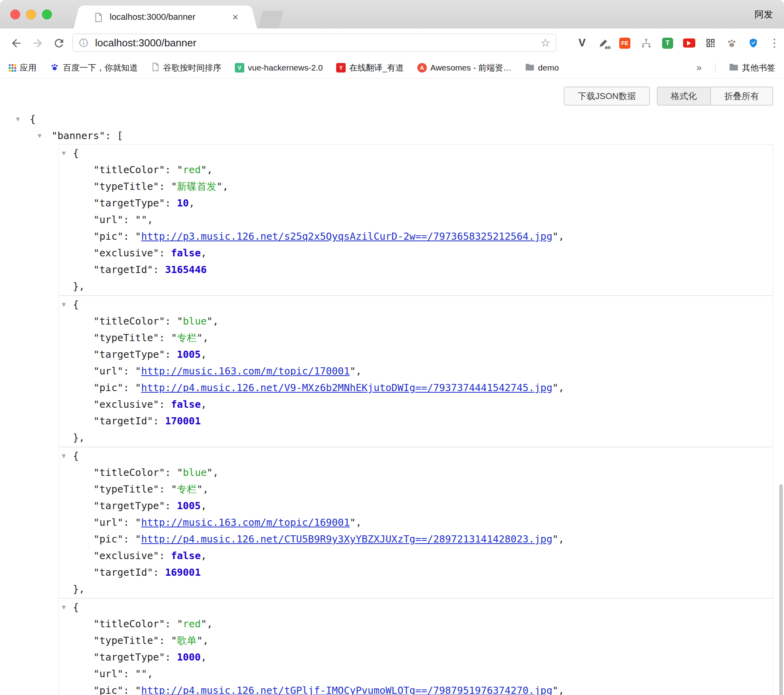 The image size is (784, 695). What do you see at coordinates (16, 43) in the screenshot?
I see `back-button` at bounding box center [16, 43].